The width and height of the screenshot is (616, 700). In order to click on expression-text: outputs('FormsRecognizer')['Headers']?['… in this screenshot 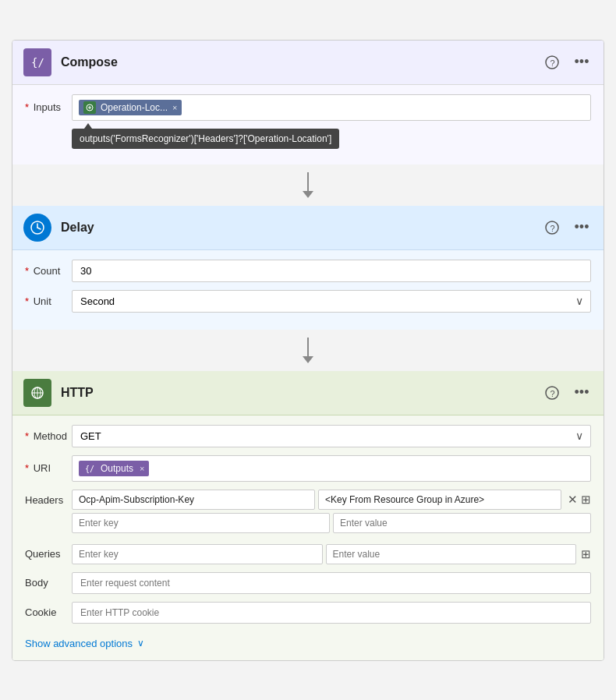, I will do `click(206, 139)`.